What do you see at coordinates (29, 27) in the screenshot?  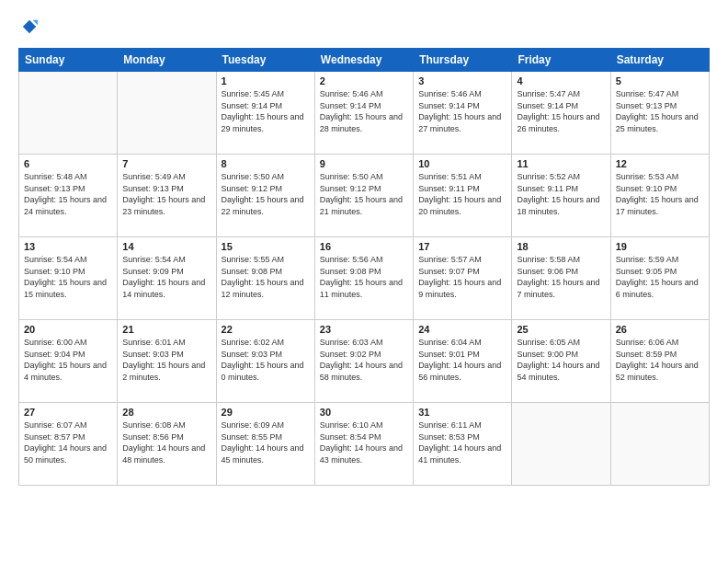 I see `logo-icon` at bounding box center [29, 27].